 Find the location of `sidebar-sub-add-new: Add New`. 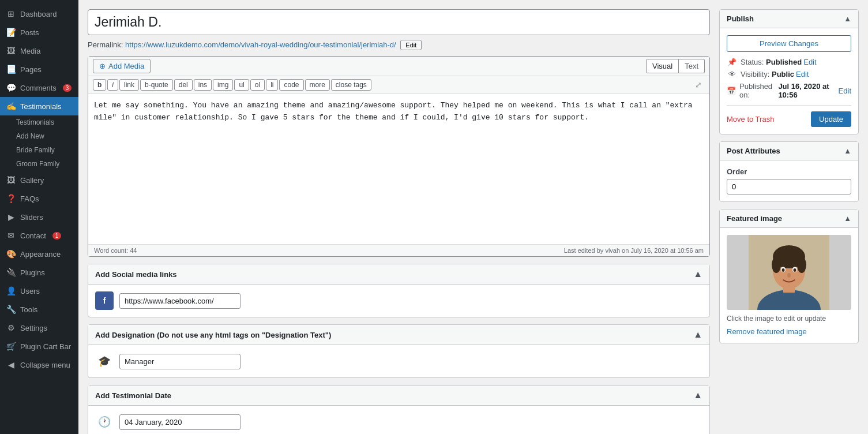

sidebar-sub-add-new: Add New is located at coordinates (39, 136).